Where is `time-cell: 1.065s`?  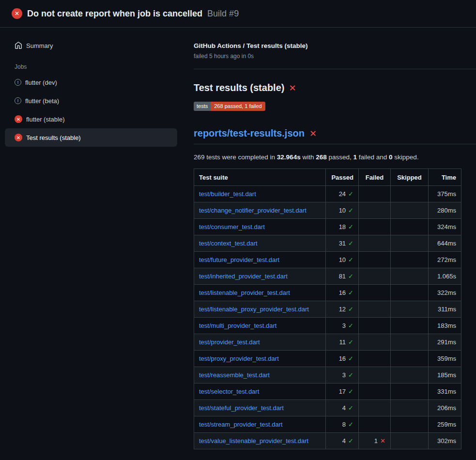
time-cell: 1.065s is located at coordinates (445, 276).